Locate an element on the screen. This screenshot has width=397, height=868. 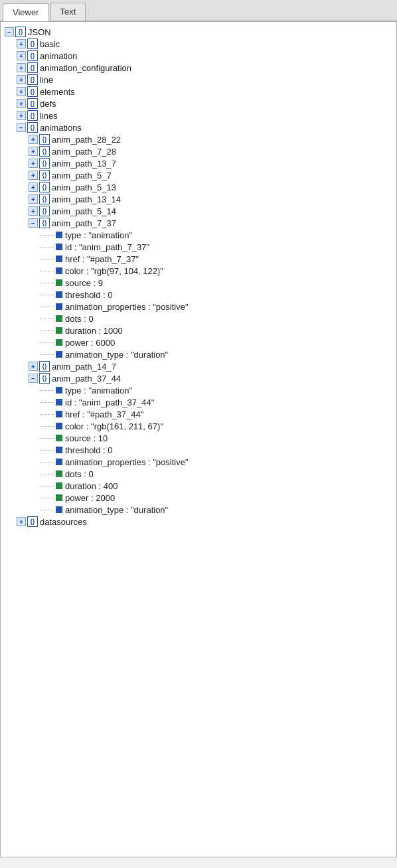
label-anim14-7: anim_path_14_7 is located at coordinates (84, 366).